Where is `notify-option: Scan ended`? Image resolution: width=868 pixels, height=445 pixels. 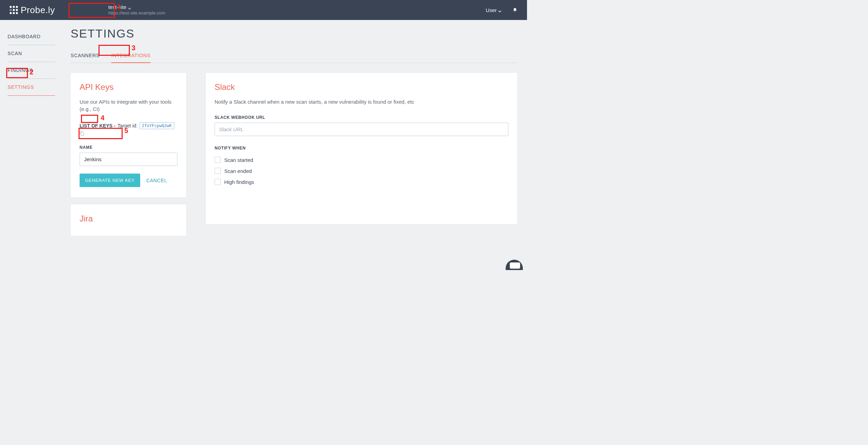
notify-option: Scan ended is located at coordinates (362, 171).